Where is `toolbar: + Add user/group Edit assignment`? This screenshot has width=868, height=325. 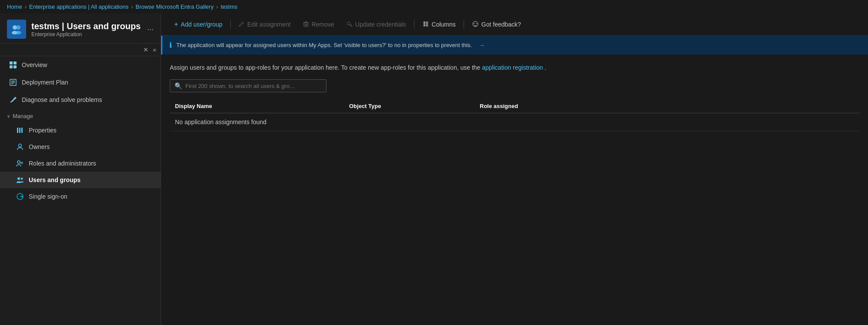 toolbar: + Add user/group Edit assignment is located at coordinates (515, 24).